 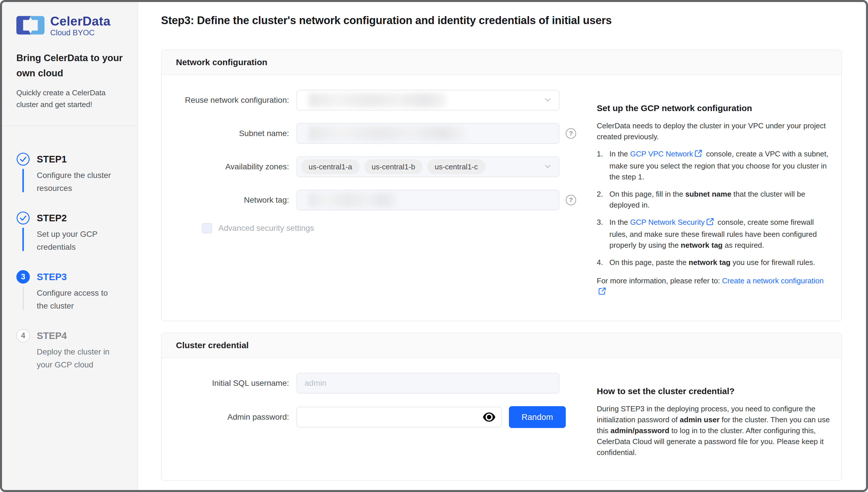 I want to click on network-help-panel: Set up the GCP network configuration Cel…, so click(x=713, y=197).